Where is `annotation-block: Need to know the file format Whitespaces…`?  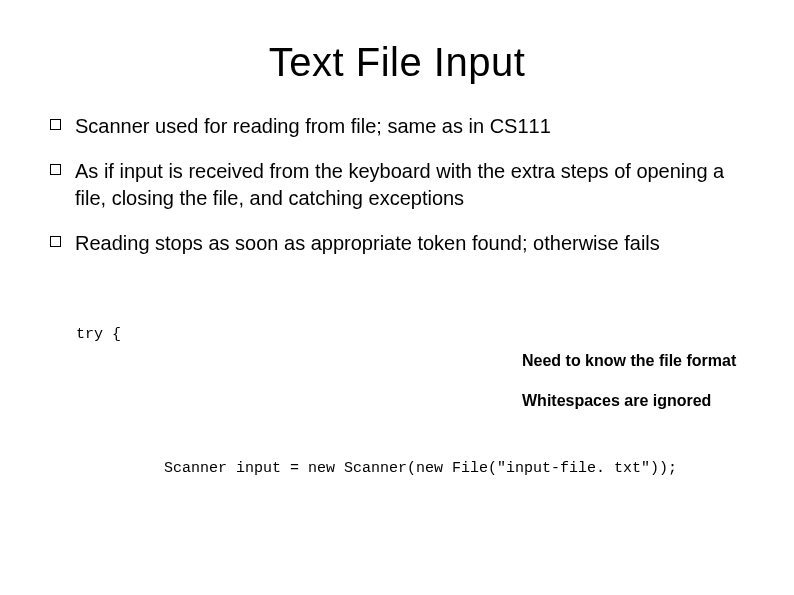 annotation-block: Need to know the file format Whitespaces… is located at coordinates (652, 392).